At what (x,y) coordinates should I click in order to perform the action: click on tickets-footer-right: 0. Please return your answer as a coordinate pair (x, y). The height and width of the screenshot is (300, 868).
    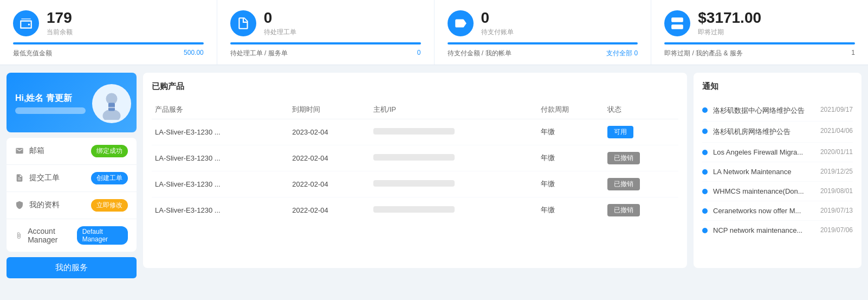
    Looking at the image, I should click on (419, 53).